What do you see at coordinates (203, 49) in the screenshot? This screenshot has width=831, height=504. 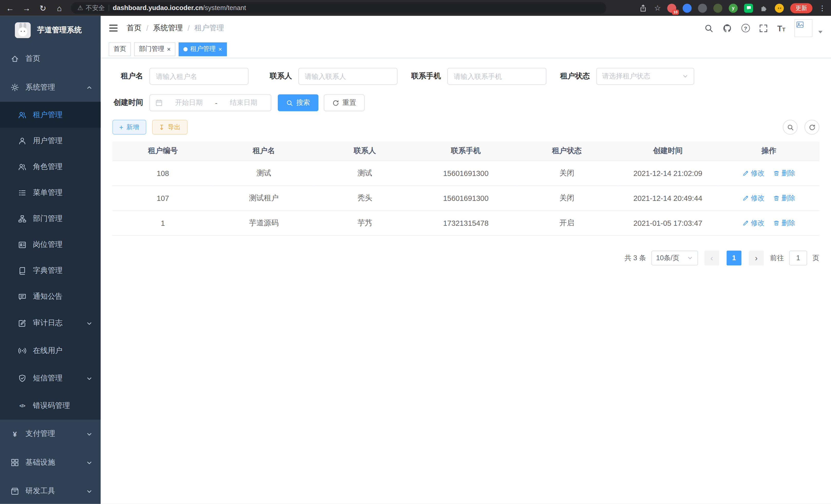 I see `tab-tenant: 租户管理 ×` at bounding box center [203, 49].